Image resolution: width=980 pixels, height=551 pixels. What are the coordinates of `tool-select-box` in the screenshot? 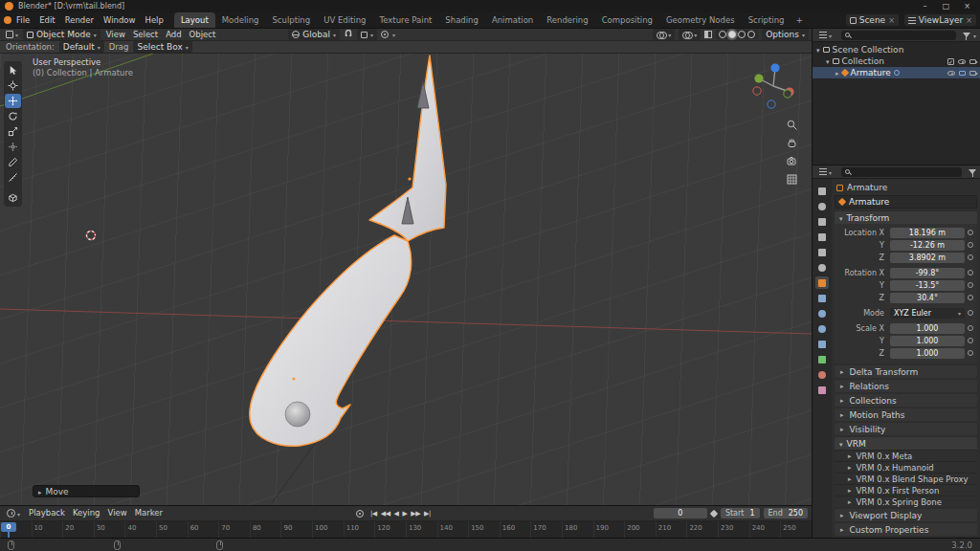 It's located at (13, 71).